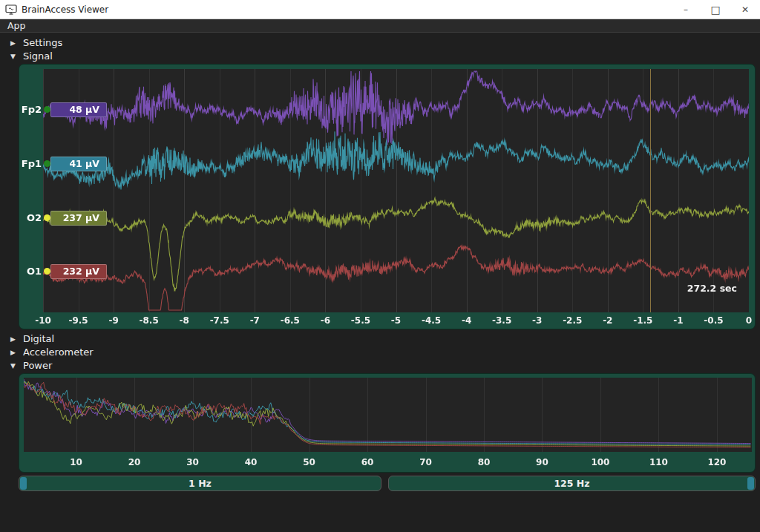 Image resolution: width=760 pixels, height=532 pixels. Describe the element at coordinates (387, 462) in the screenshot. I see `power-x-axis: 102030405060708090100110120` at that location.